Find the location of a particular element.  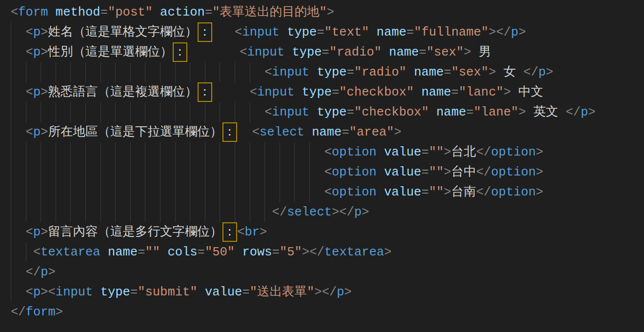

code-line-2: <p>姓名（這是單格文字欄位）： <input type="text" name… is located at coordinates (327, 32).